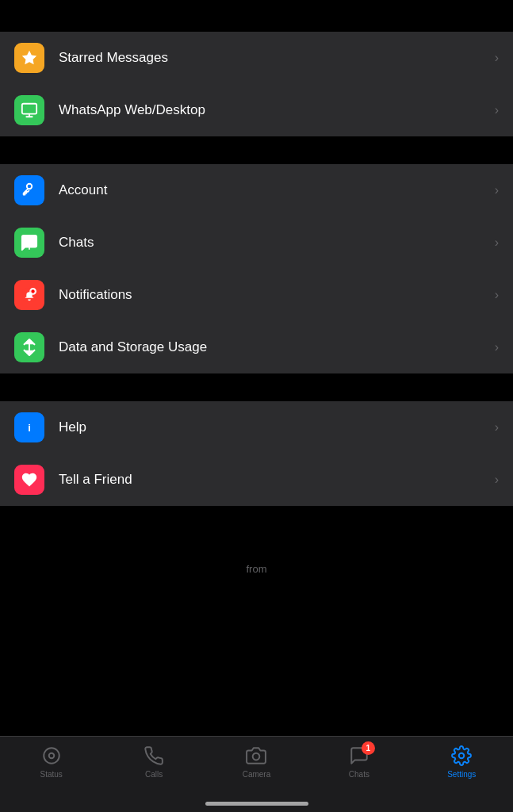 This screenshot has height=812, width=513. What do you see at coordinates (257, 84) in the screenshot?
I see `top-section: Starred Messages › WhatsApp Web/Desktop …` at bounding box center [257, 84].